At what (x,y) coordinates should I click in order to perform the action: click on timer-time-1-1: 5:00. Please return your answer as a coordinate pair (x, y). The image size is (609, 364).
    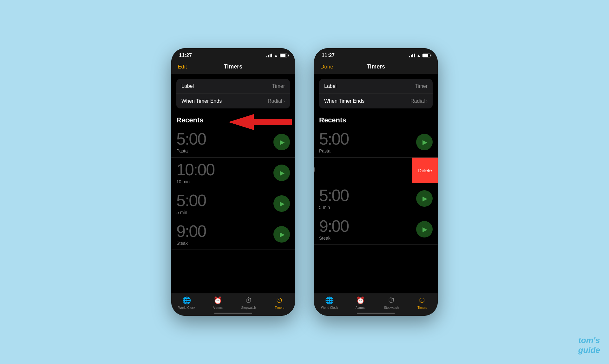
    Looking at the image, I should click on (191, 139).